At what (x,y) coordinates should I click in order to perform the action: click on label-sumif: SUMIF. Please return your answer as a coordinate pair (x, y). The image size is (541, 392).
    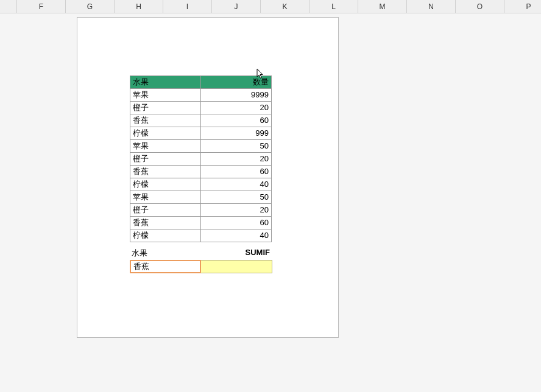
    Looking at the image, I should click on (258, 252).